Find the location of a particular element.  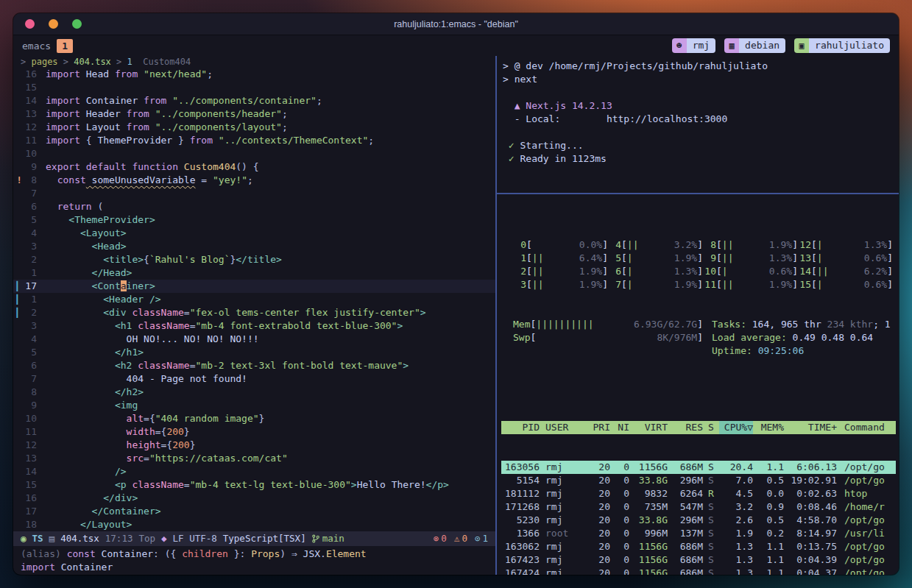

code-line: 14 /> is located at coordinates (255, 472).